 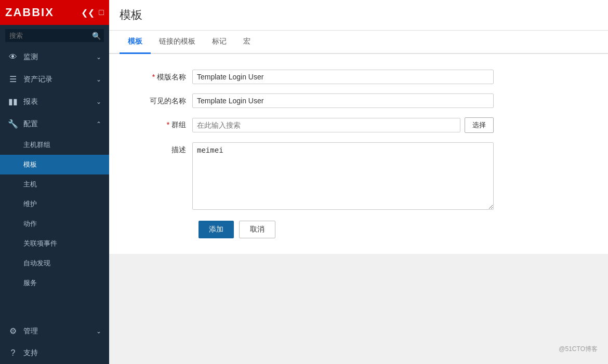 What do you see at coordinates (55, 35) in the screenshot?
I see `search-input` at bounding box center [55, 35].